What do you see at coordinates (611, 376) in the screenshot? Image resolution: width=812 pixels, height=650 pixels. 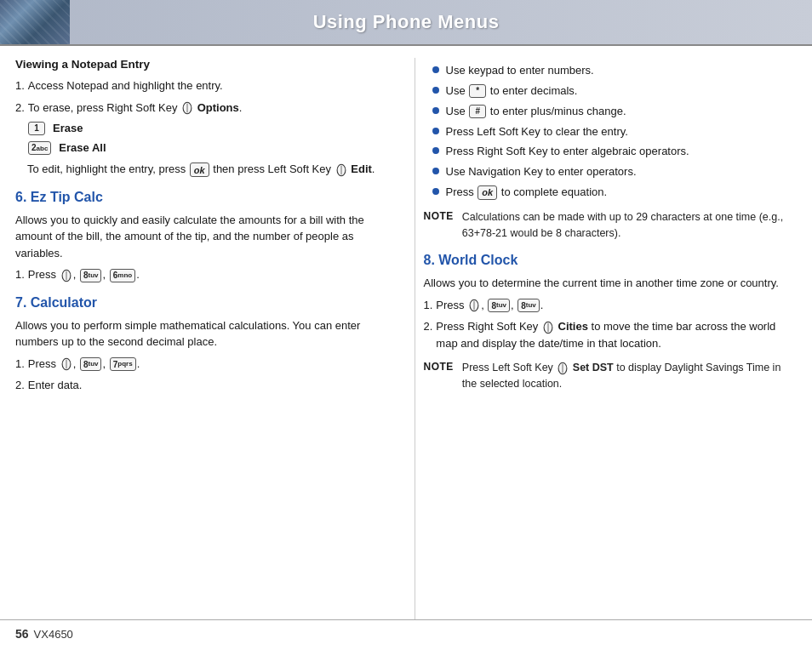 I see `note-2: NOTE Press Left Soft Key Set DST to disp…` at bounding box center [611, 376].